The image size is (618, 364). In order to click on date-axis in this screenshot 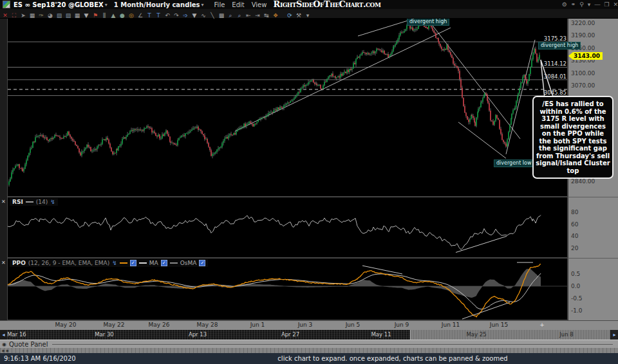, I will do `click(309, 325)`.